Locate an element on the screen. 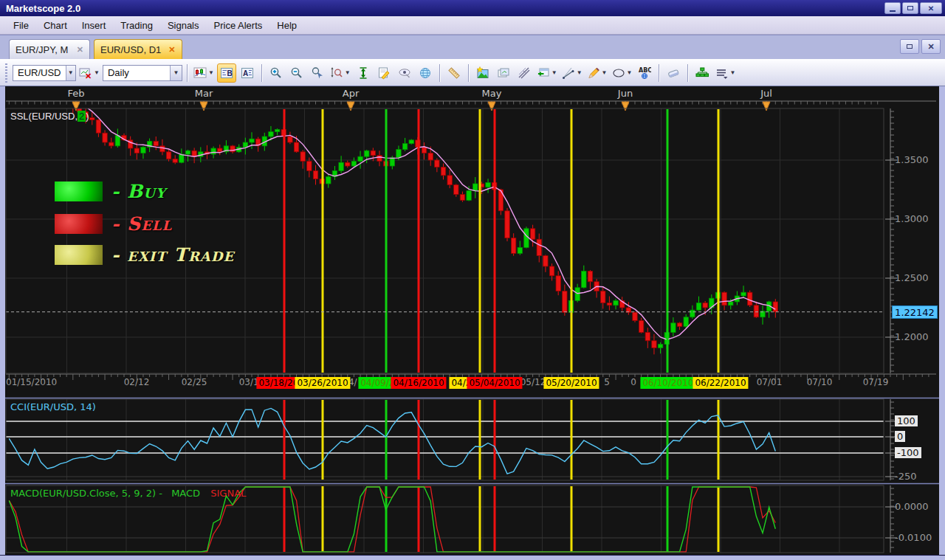 This screenshot has width=945, height=560. text-tool-button: ABC is located at coordinates (645, 73).